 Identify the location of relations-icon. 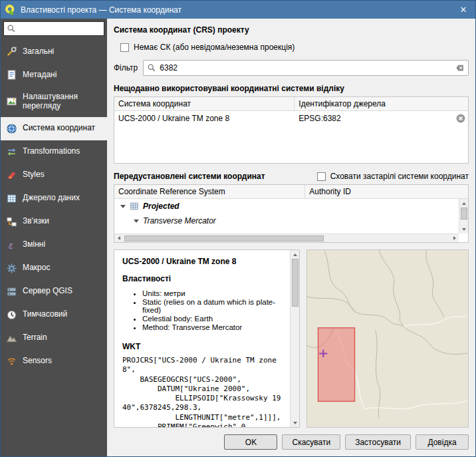
(12, 222).